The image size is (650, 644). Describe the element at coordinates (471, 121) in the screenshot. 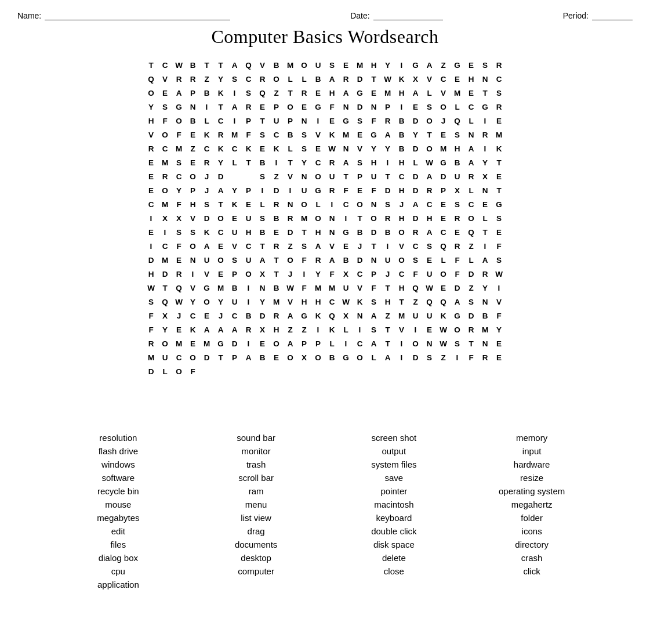

I see `grid-cell: L` at that location.